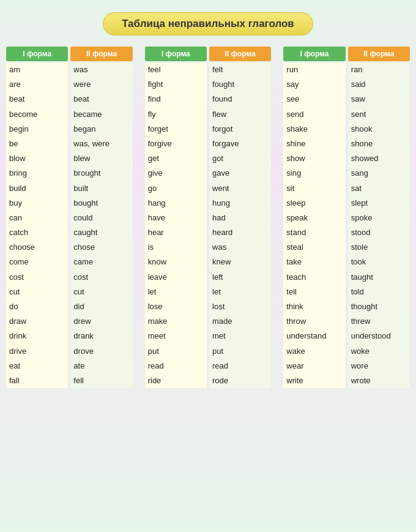  I want to click on table-row: blow, so click(37, 159).